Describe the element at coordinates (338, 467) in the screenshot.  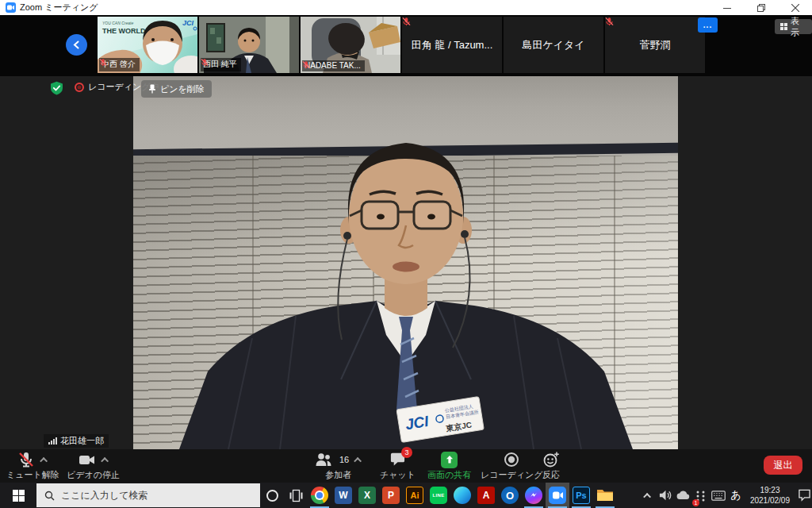
I see `participants-button: 16 参加者` at that location.